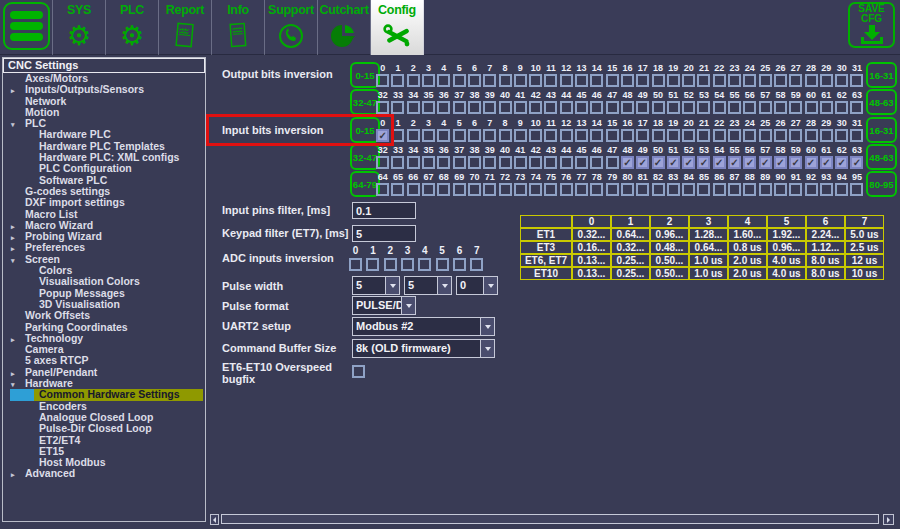 Image resolution: width=900 pixels, height=529 pixels. Describe the element at coordinates (104, 394) in the screenshot. I see `tree-item-common-hardware-settings: Common Hardware Settings` at that location.